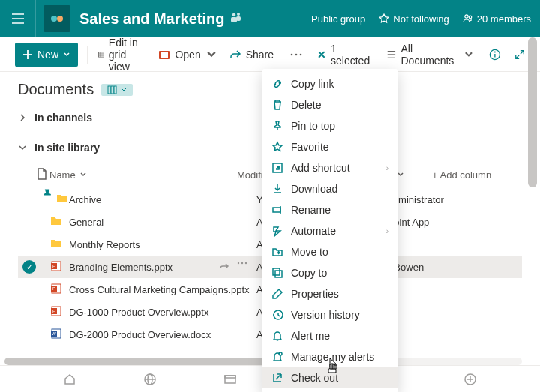 This screenshot has width=540, height=392. Describe the element at coordinates (330, 168) in the screenshot. I see `ctx-add-shortcut: Add shortcut›` at that location.